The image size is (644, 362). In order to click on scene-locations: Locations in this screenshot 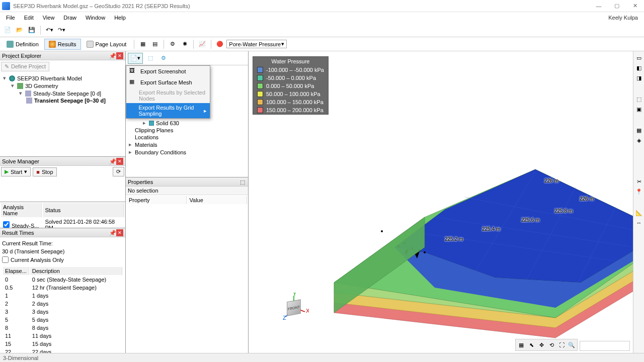, I will do `click(187, 137)`.